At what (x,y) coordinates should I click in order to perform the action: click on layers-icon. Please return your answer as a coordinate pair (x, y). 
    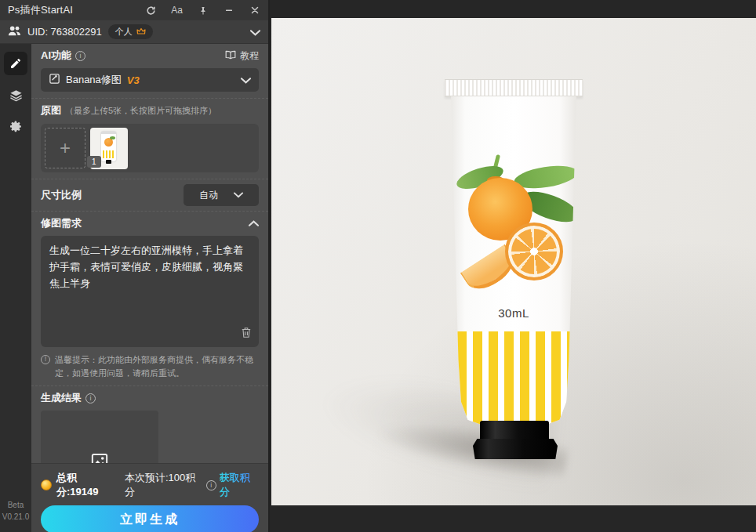
    Looking at the image, I should click on (16, 95).